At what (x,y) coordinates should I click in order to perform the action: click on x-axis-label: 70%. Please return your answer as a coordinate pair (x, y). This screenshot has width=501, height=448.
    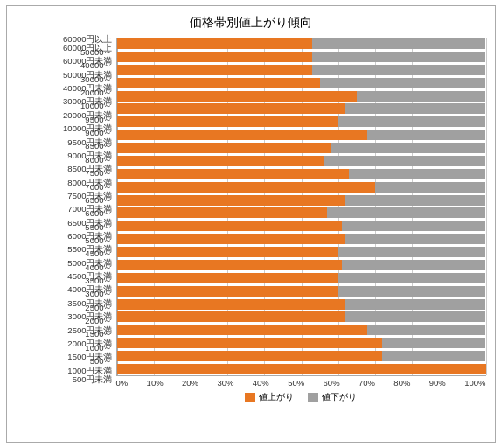
    Looking at the image, I should click on (367, 383).